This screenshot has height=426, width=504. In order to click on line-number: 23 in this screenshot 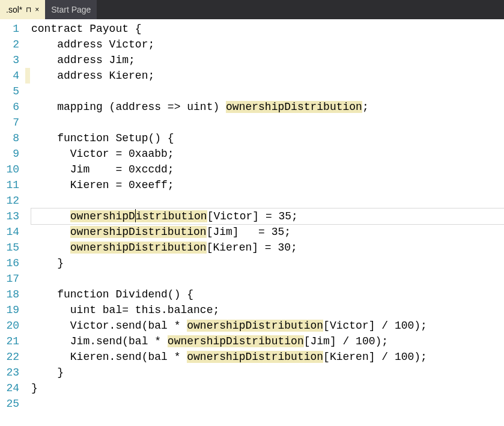, I will do `click(10, 373)`.